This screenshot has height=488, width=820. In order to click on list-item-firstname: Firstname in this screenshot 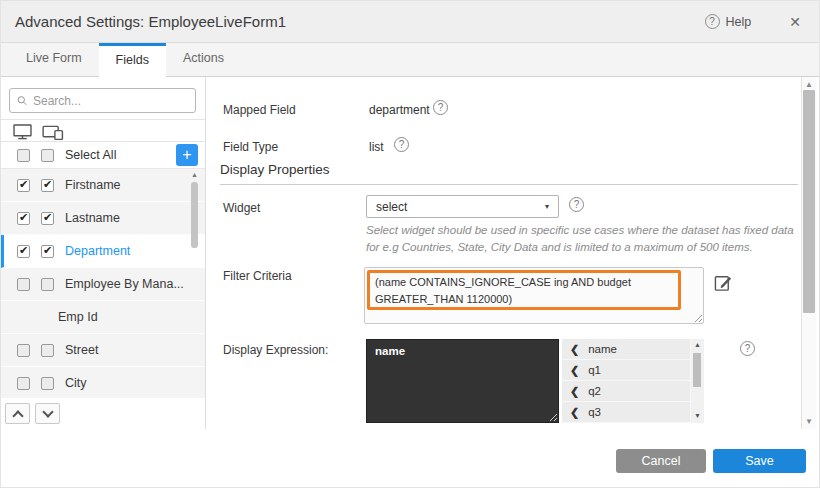, I will do `click(103, 186)`.